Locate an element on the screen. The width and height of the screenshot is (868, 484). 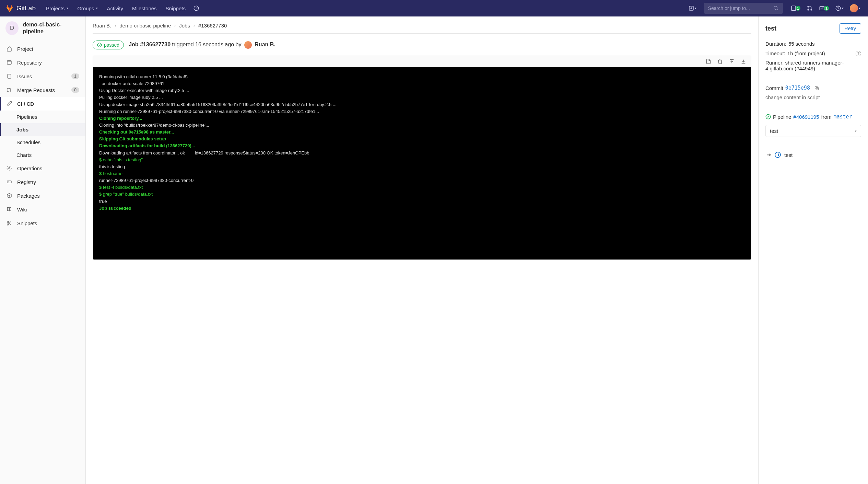
sidebar-pipelines: Pipelines is located at coordinates (51, 117).